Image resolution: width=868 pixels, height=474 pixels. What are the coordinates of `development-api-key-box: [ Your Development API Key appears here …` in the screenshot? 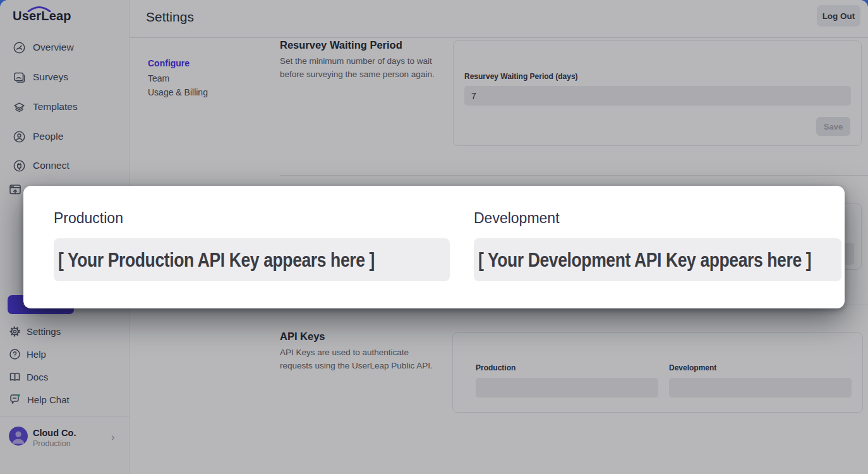 It's located at (658, 260).